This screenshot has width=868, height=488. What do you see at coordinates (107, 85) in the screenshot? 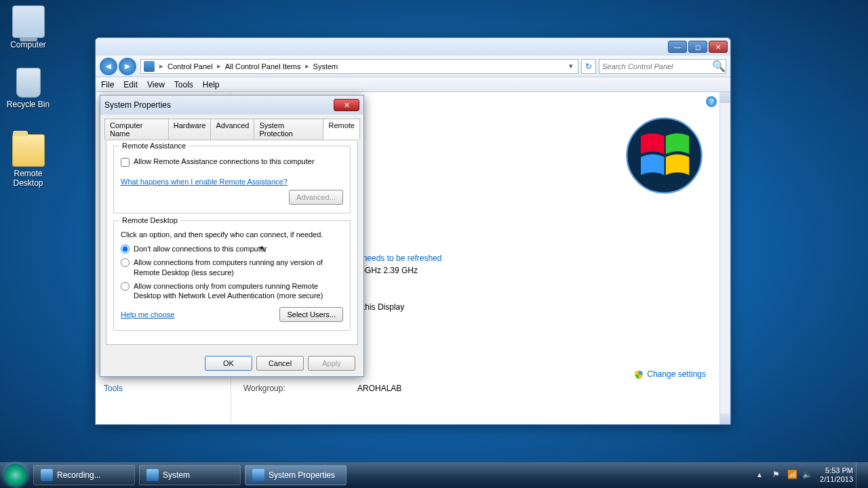
I see `menu-file: File` at bounding box center [107, 85].